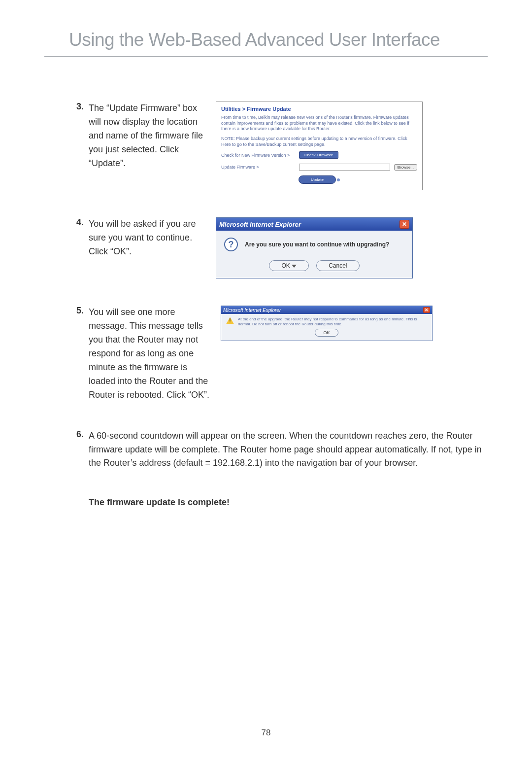 The width and height of the screenshot is (532, 760). What do you see at coordinates (338, 266) in the screenshot?
I see `cancel-button: Cancel` at bounding box center [338, 266].